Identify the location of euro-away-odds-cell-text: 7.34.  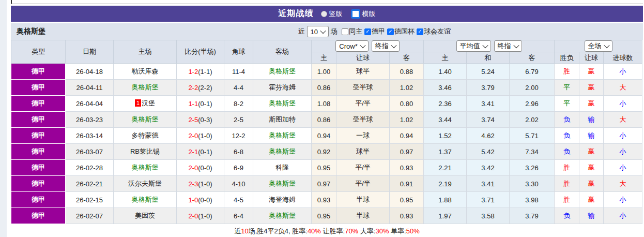
(531, 152).